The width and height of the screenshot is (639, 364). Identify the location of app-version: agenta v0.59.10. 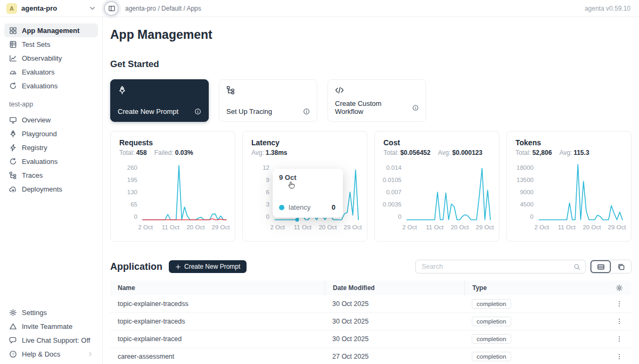
(612, 9).